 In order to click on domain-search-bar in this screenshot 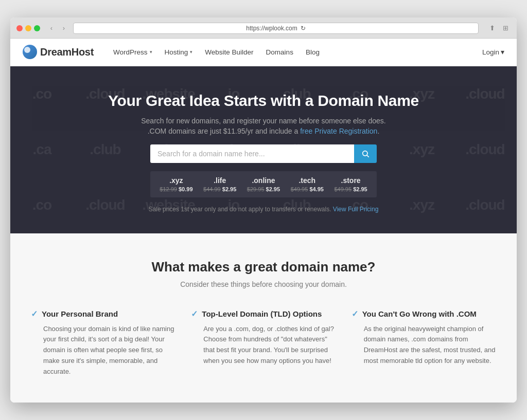, I will do `click(264, 154)`.